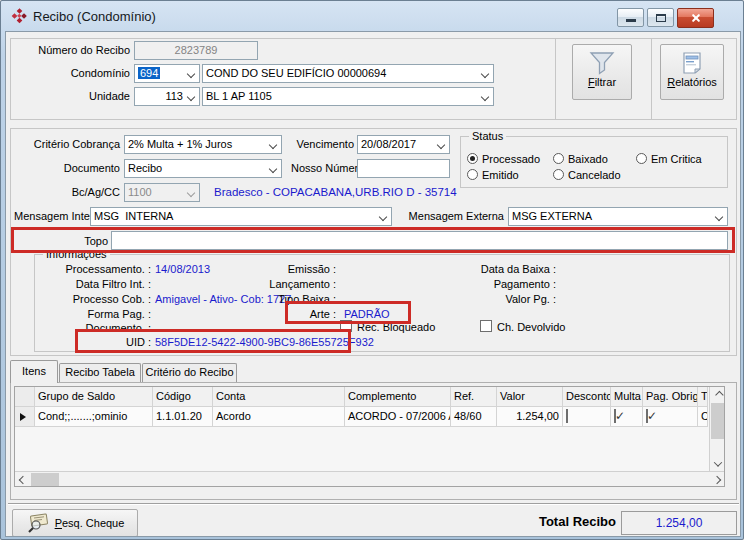  I want to click on pag-obrig-checkbox, so click(647, 416).